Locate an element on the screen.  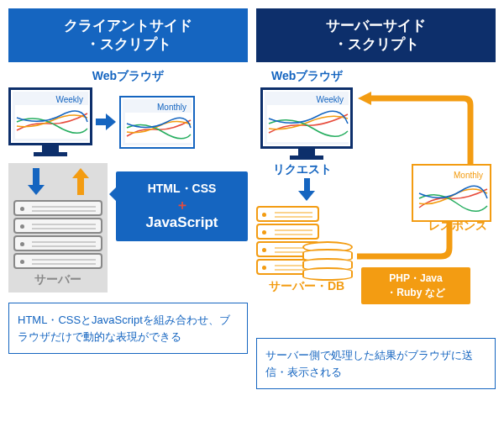
chart-title-weekly: Weekly is located at coordinates (50, 99).